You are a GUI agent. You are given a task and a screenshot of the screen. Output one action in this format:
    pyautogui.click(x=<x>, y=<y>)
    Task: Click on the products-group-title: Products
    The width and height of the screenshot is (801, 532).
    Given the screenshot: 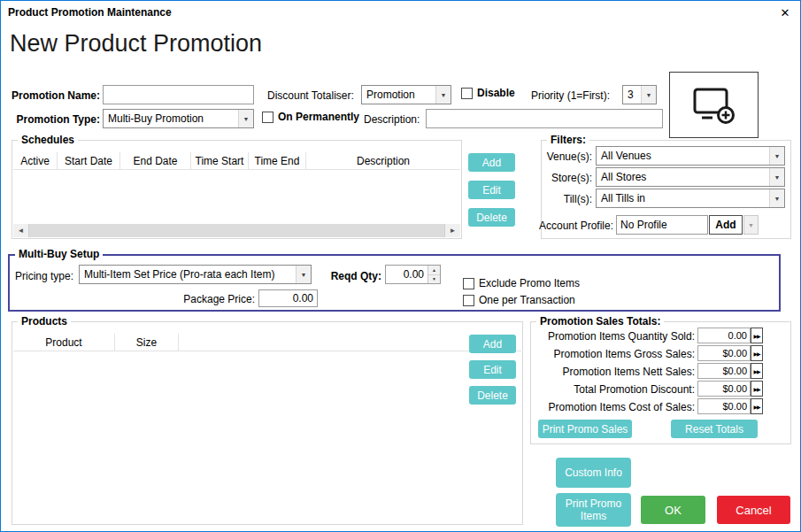 What is the action you would take?
    pyautogui.click(x=44, y=322)
    